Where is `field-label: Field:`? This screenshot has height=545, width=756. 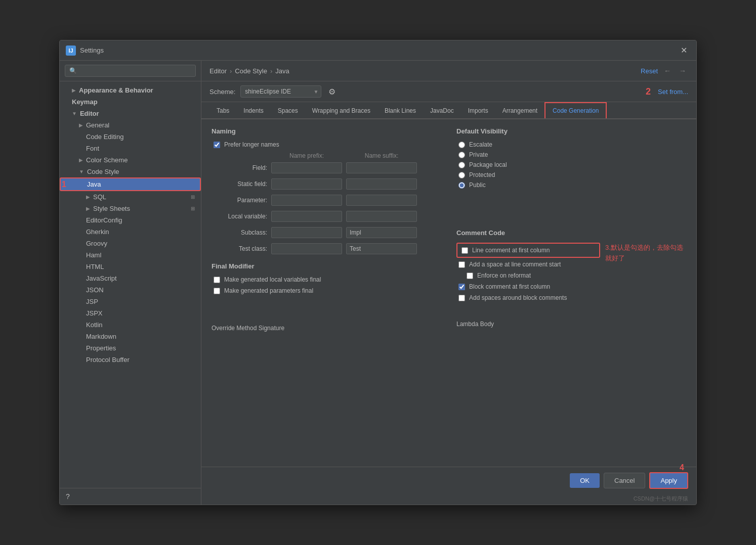 field-label: Field: is located at coordinates (239, 168).